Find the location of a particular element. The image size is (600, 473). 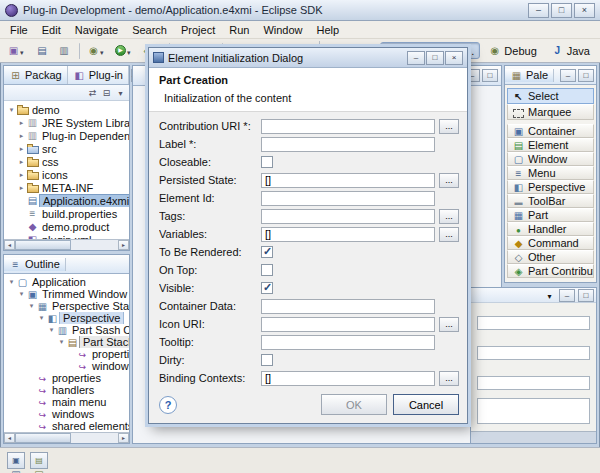

menu-item: Edit is located at coordinates (52, 30).